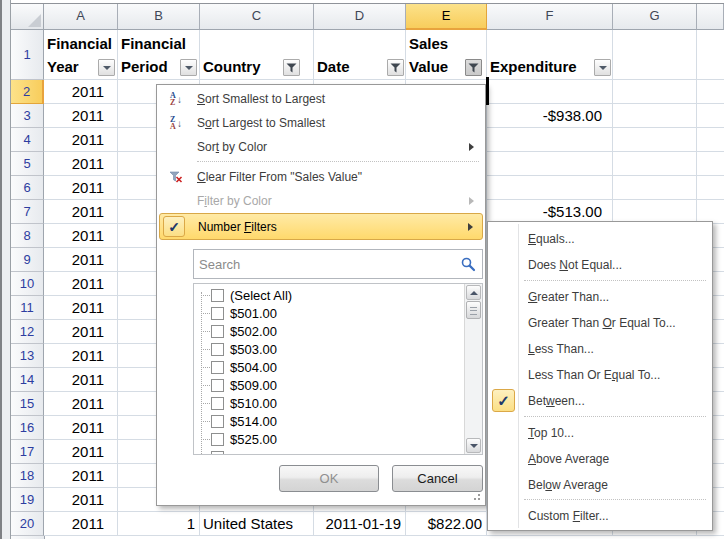 Image resolution: width=724 pixels, height=539 pixels. Describe the element at coordinates (28, 236) in the screenshot. I see `row-header-8: 8` at that location.